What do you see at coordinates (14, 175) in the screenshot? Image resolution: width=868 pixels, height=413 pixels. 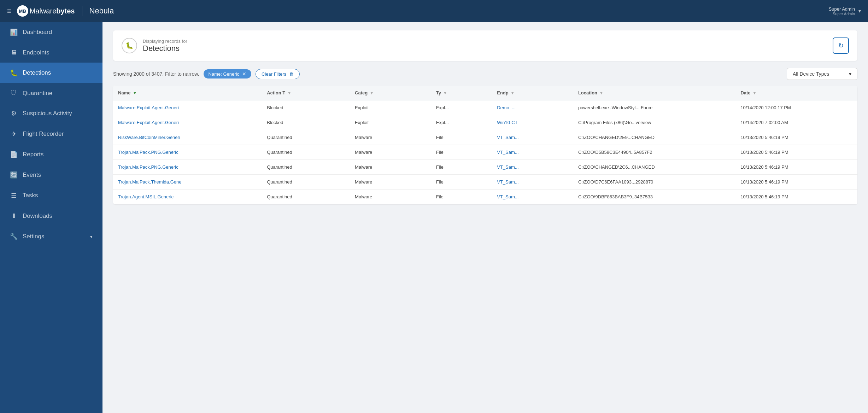 I see `events-icon: 🔄` at bounding box center [14, 175].